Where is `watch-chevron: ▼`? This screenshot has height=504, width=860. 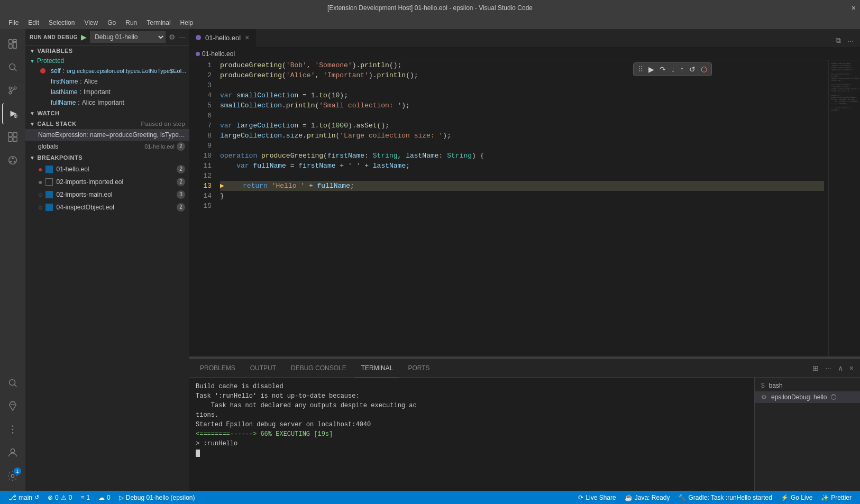
watch-chevron: ▼ is located at coordinates (32, 113).